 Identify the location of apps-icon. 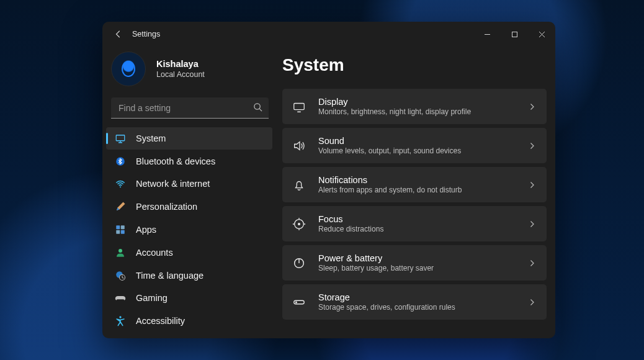
(120, 230).